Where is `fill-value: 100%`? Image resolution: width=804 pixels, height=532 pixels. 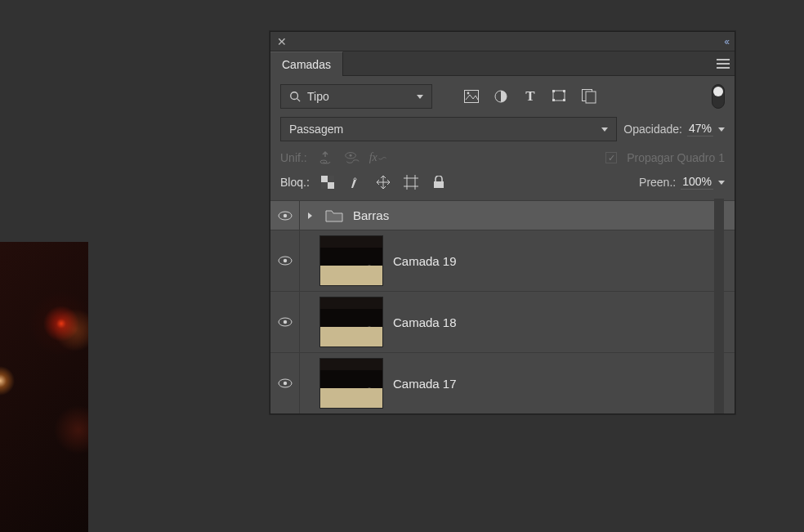 fill-value: 100% is located at coordinates (697, 182).